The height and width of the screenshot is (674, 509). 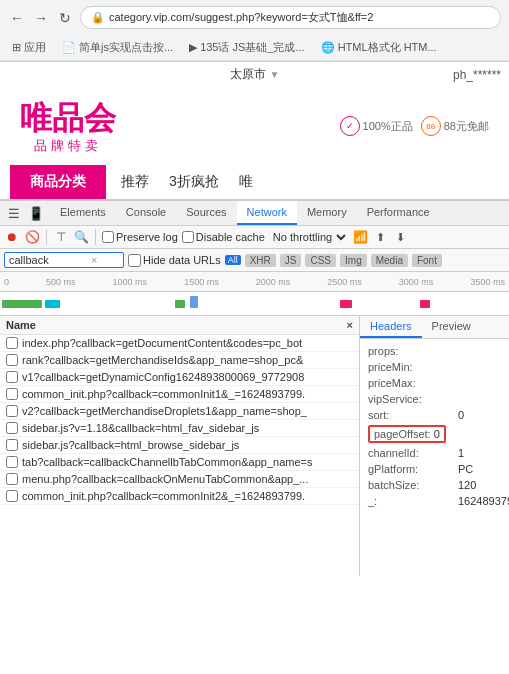 What do you see at coordinates (17, 18) in the screenshot?
I see `back-button: ←` at bounding box center [17, 18].